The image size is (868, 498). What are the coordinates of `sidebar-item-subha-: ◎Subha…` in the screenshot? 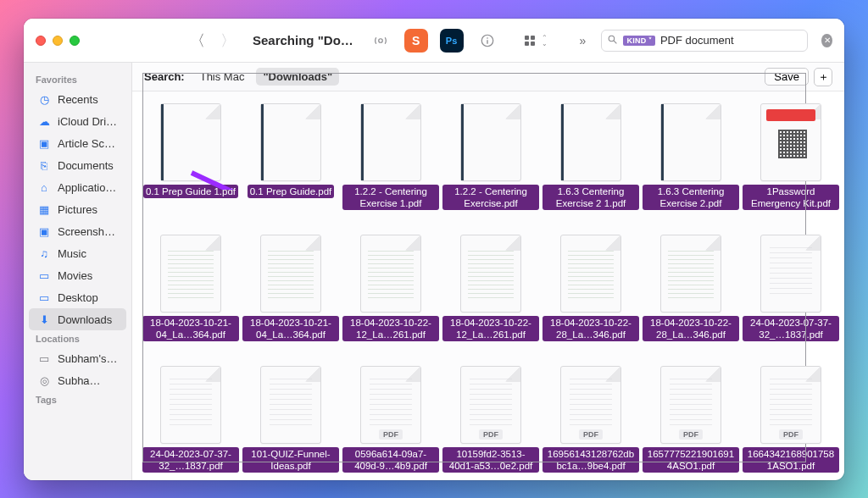 It's located at (78, 380).